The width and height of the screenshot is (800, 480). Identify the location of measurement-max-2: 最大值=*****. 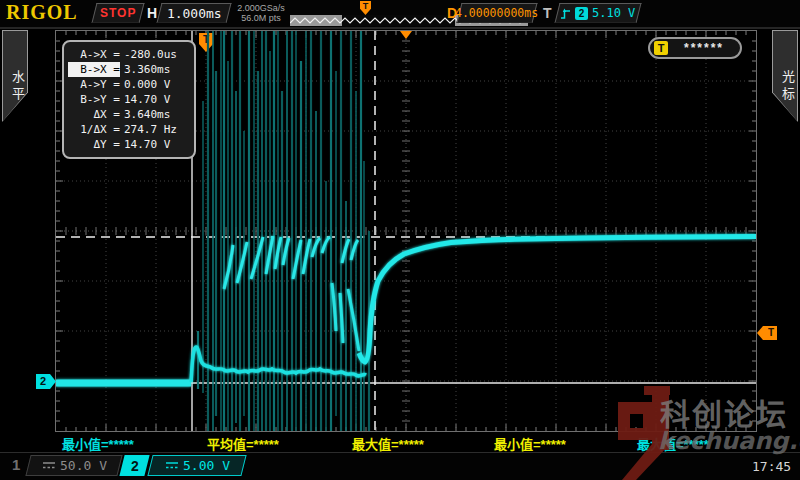
(673, 444).